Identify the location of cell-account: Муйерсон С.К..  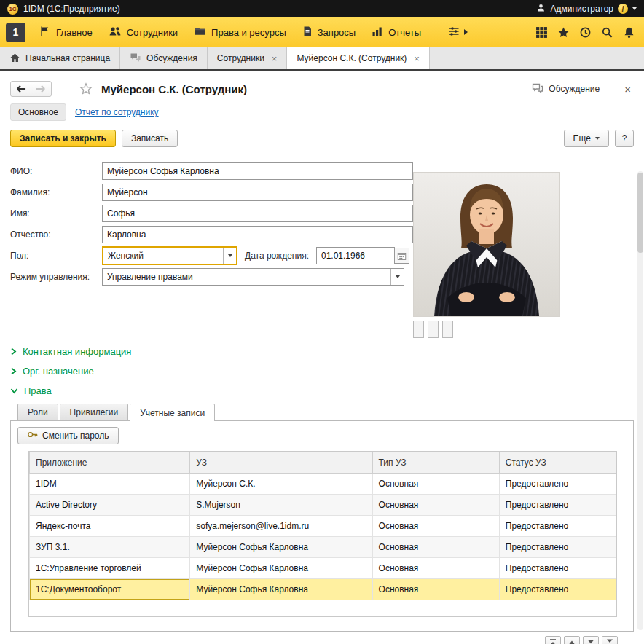
(281, 484).